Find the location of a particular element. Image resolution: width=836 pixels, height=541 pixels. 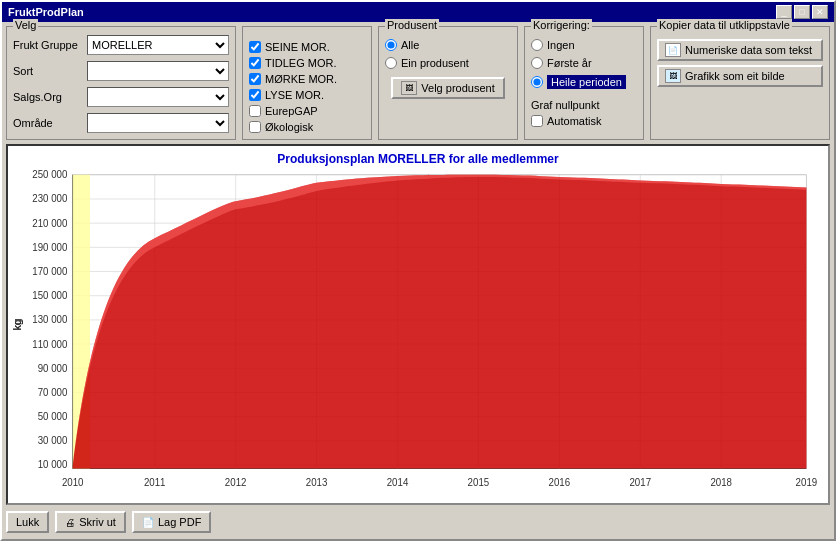

eurepgap-label: EurepGAP is located at coordinates (292, 111).